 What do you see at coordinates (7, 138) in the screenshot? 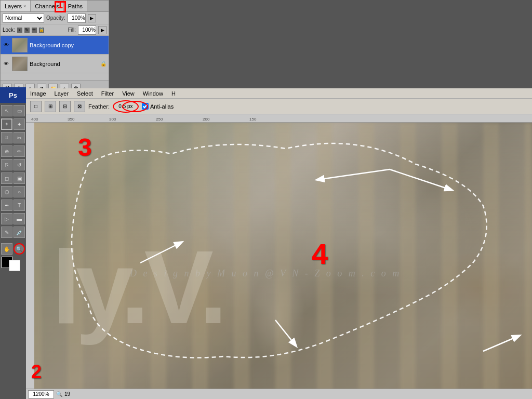
I see `crop-tool: ⌗` at bounding box center [7, 138].